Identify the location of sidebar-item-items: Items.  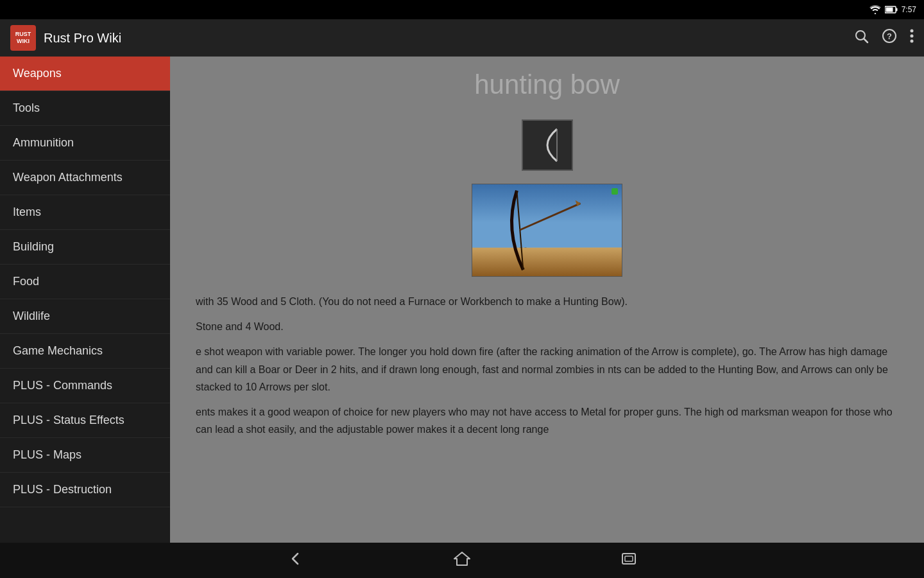
(85, 213).